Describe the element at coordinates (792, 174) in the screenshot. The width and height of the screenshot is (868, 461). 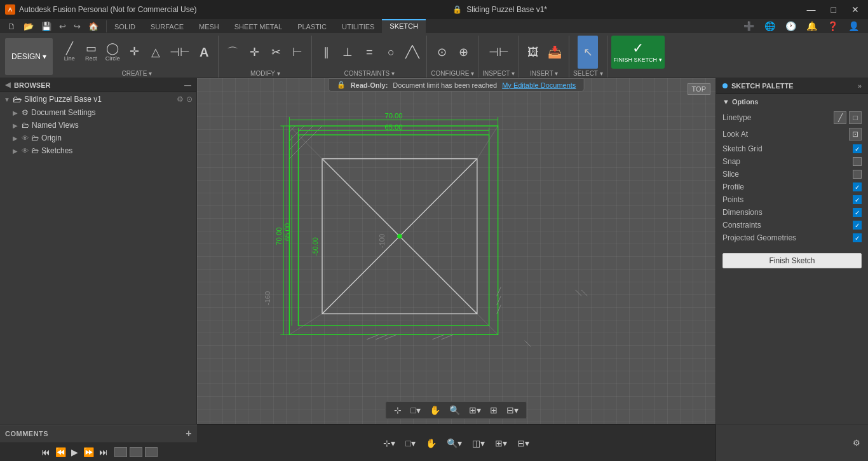
I see `palette-row-slice: Slice` at that location.